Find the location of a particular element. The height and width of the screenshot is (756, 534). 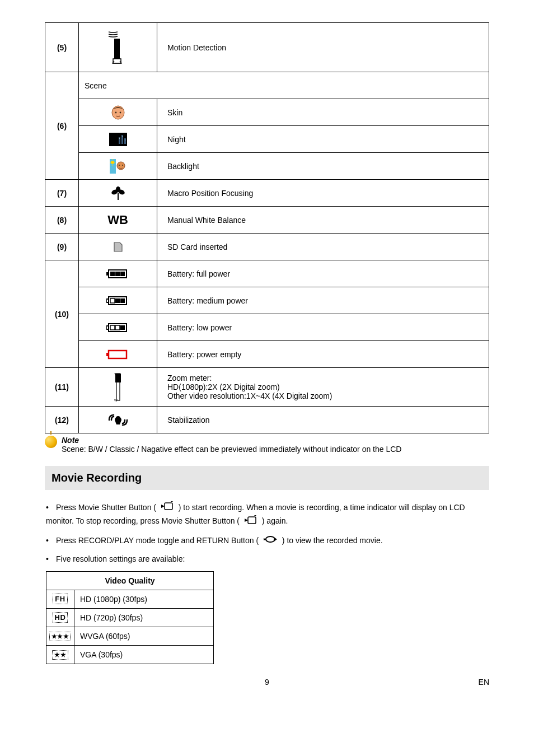

battery-medium-label: Battery: medium power is located at coordinates (324, 301).